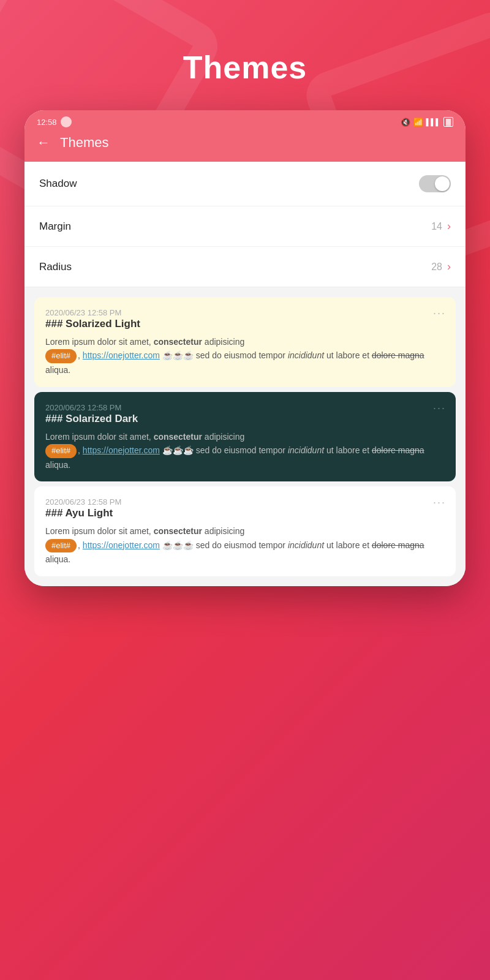 Image resolution: width=490 pixels, height=980 pixels. Describe the element at coordinates (398, 545) in the screenshot. I see `body-strike-3: dolore magna` at that location.